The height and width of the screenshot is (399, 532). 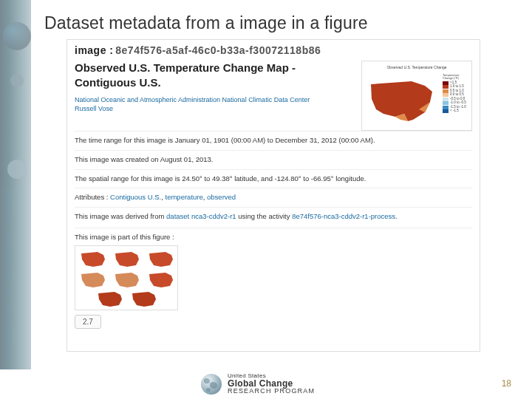 I want to click on map-thumb-title: Observed U.S. Temperature Change, so click(x=417, y=67).